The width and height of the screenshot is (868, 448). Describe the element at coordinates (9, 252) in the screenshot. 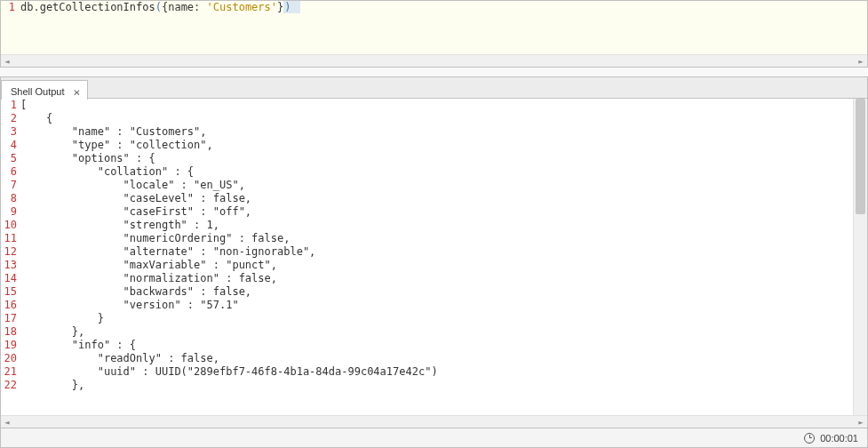

I see `line-number: 12` at that location.